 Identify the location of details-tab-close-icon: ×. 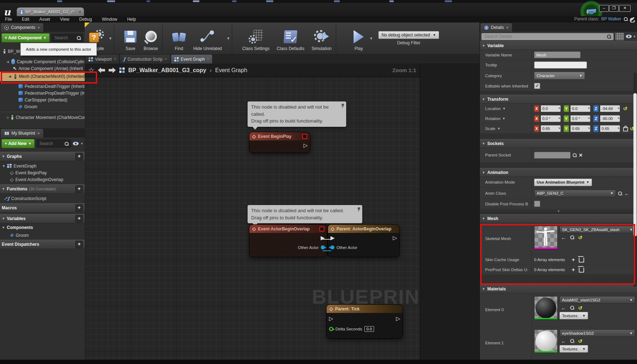
(507, 28).